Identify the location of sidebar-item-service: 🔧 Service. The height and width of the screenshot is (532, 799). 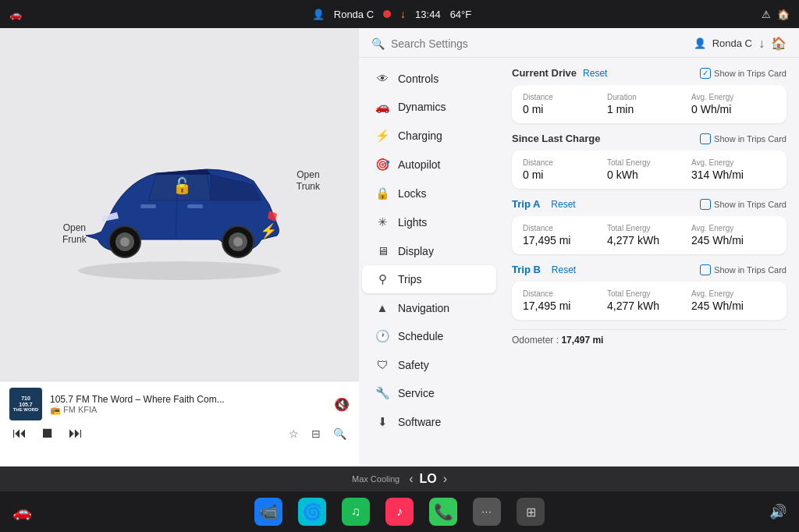
(429, 393).